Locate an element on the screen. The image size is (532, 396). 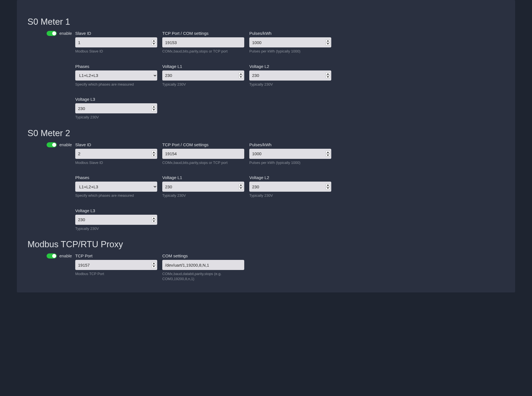
field-vl1-m1: Voltage L1 Typically 230V is located at coordinates (203, 75).